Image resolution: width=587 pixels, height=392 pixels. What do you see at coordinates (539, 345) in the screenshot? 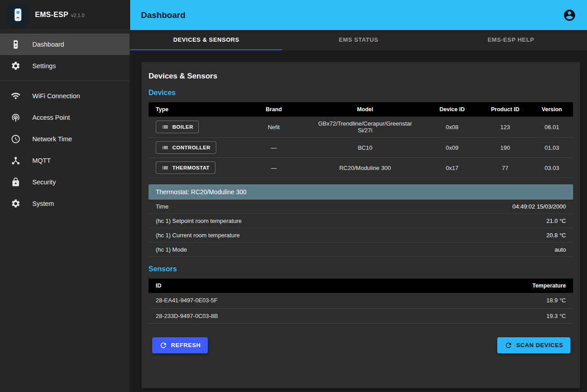
I see `scan-devices-button-label: SCAN DEVICES` at bounding box center [539, 345].